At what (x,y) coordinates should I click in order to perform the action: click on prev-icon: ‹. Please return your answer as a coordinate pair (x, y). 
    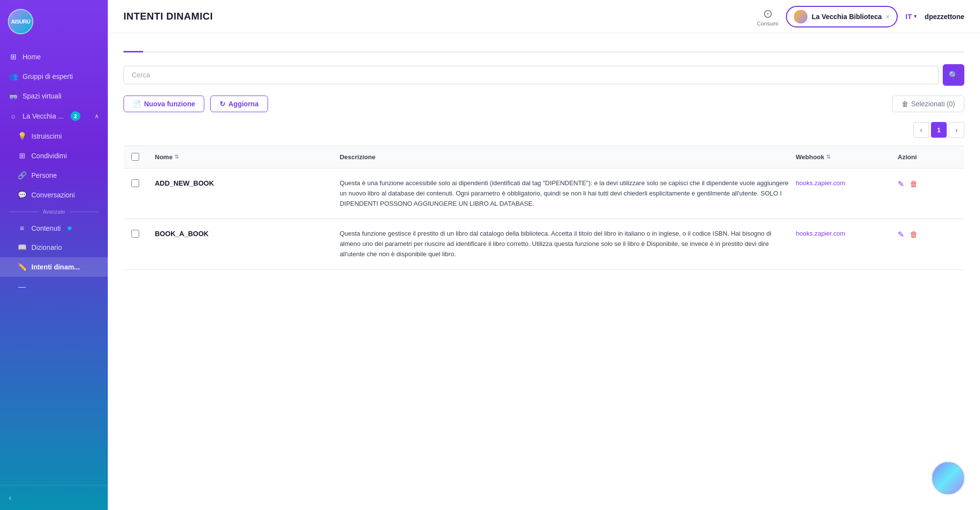
    Looking at the image, I should click on (921, 130).